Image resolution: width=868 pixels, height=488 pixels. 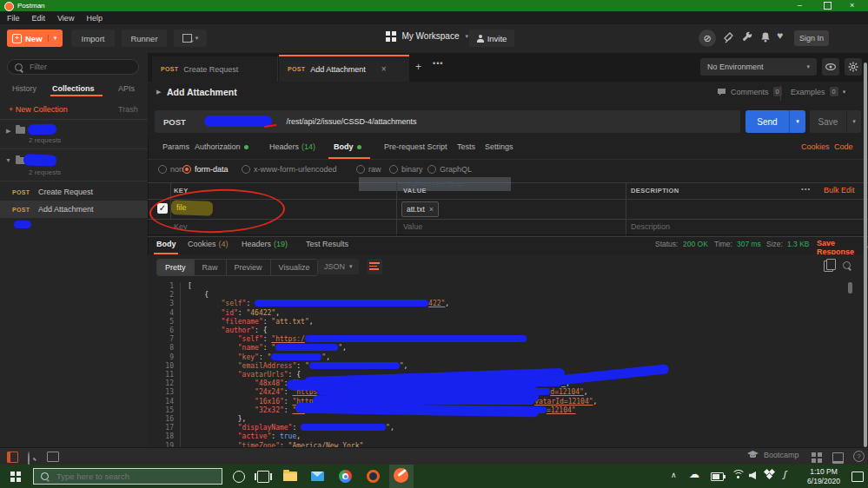 What do you see at coordinates (413, 227) in the screenshot?
I see `value-placeholder: Value` at bounding box center [413, 227].